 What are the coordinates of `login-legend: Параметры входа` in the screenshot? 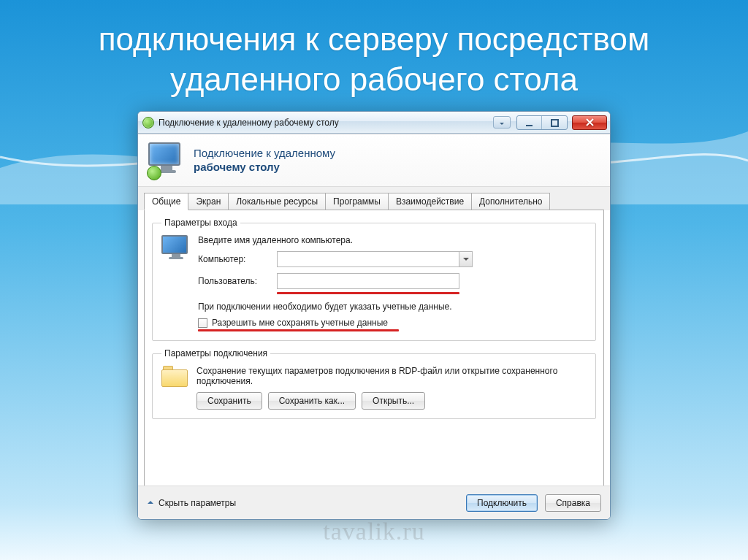 It's located at (201, 223).